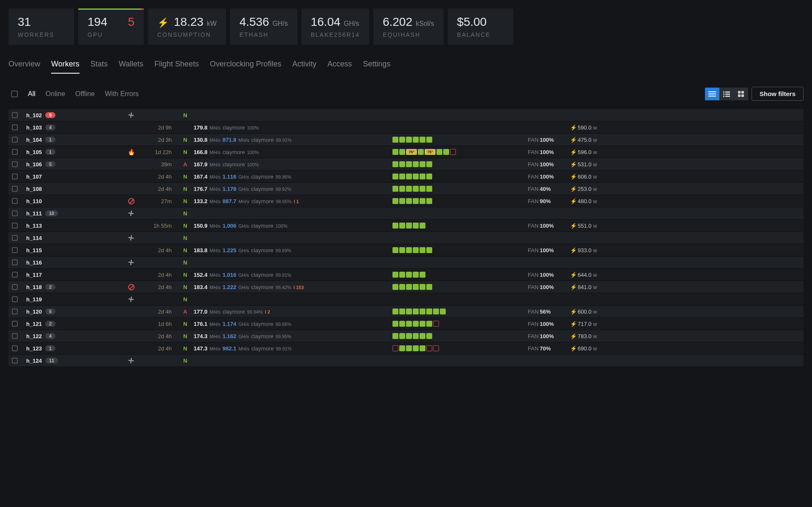 This screenshot has width=812, height=507. I want to click on worker-row: h_12411N, so click(406, 361).